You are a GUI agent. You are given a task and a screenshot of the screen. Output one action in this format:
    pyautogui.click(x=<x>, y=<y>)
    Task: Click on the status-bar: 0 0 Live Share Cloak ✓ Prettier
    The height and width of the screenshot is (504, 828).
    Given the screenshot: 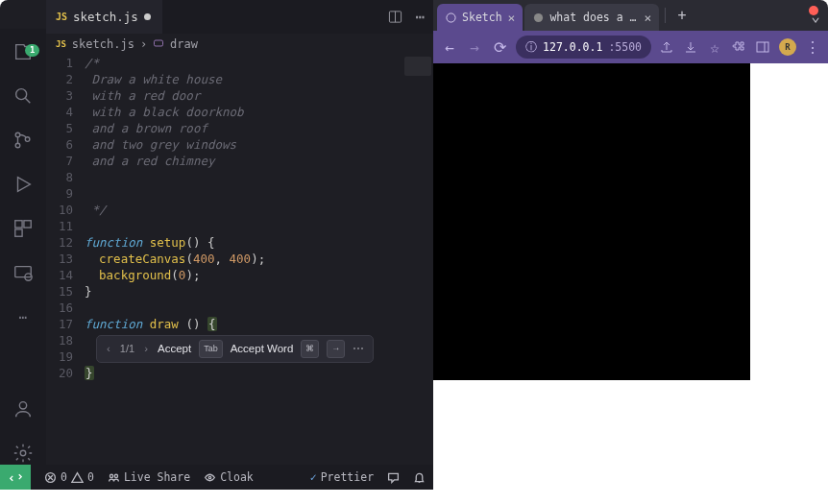 What is the action you would take?
    pyautogui.click(x=217, y=477)
    